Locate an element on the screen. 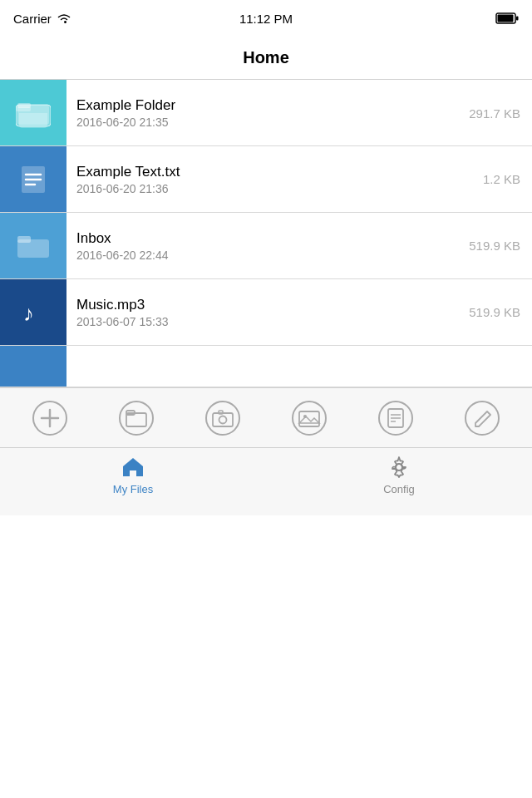 Image resolution: width=532 pixels, height=798 pixels. camera-button is located at coordinates (223, 418).